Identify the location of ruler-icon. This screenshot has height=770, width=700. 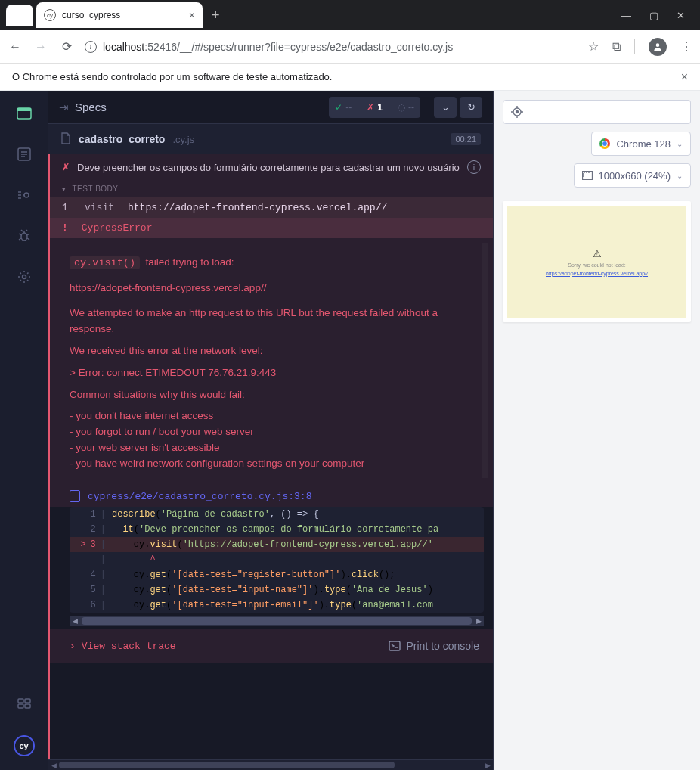
(587, 175).